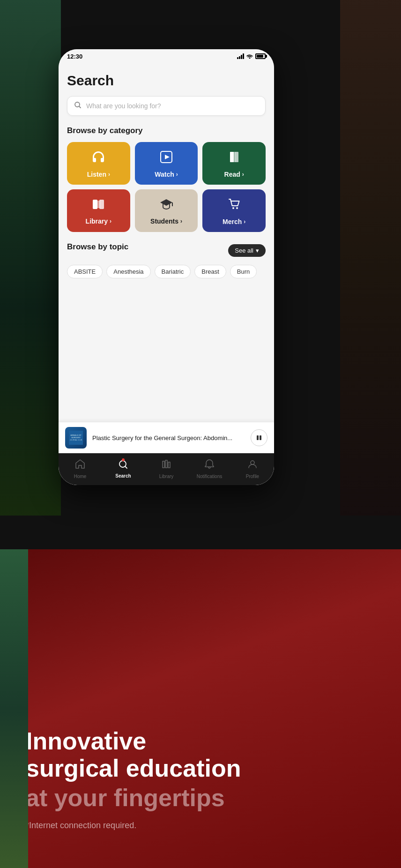 This screenshot has width=401, height=868. Describe the element at coordinates (166, 158) in the screenshot. I see `play-icon` at that location.